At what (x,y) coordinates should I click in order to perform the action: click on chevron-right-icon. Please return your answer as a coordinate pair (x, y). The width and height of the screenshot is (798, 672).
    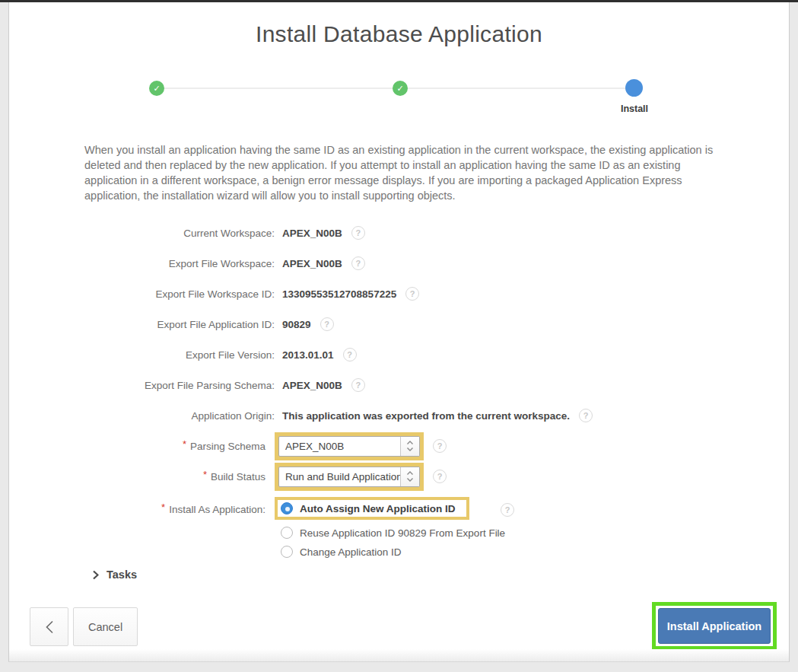
    Looking at the image, I should click on (96, 575).